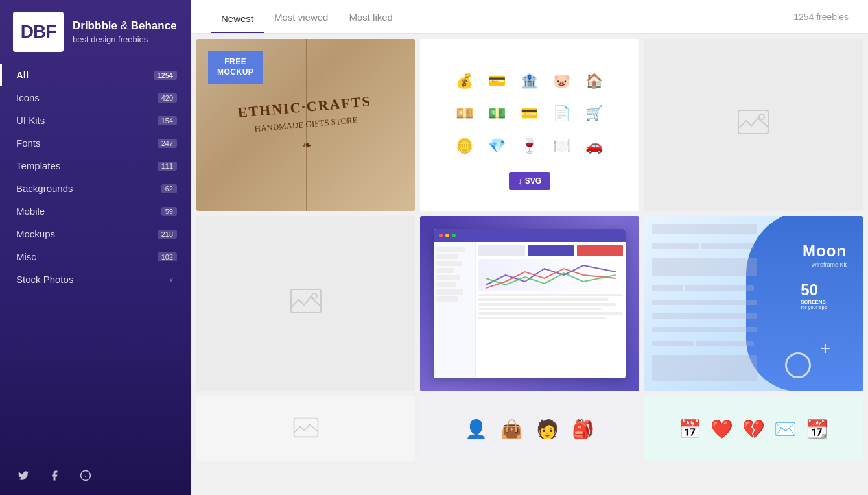  Describe the element at coordinates (167, 234) in the screenshot. I see `mockups-badge: 218` at that location.